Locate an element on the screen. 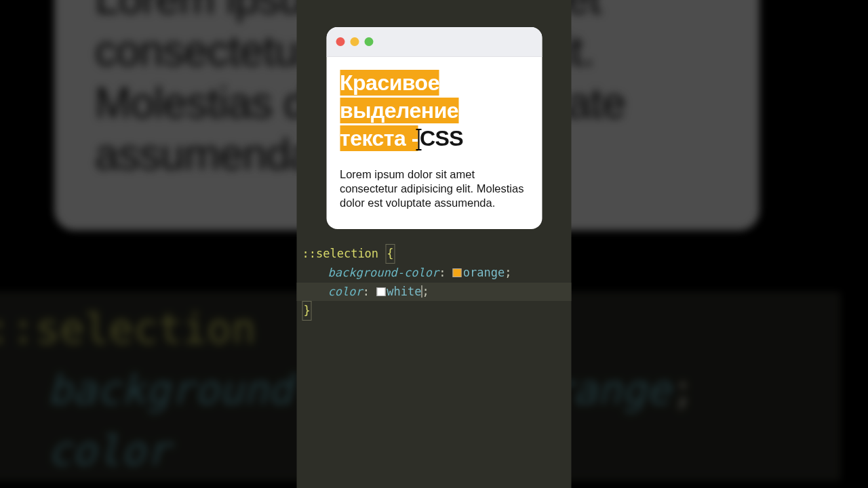  code-prop-bg: background-color is located at coordinates (384, 272).